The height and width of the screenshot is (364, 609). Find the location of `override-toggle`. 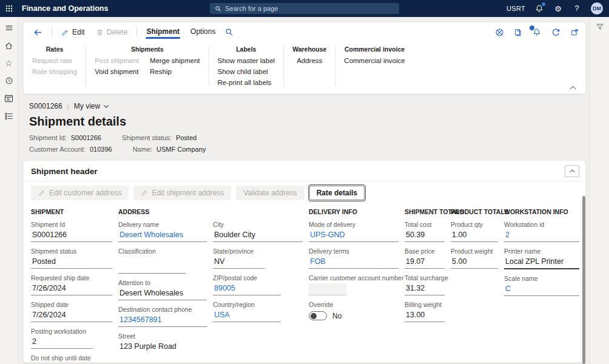

override-toggle is located at coordinates (318, 315).